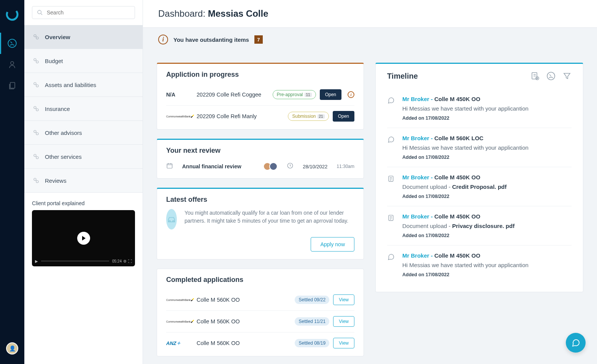 The height and width of the screenshot is (364, 597). Describe the element at coordinates (84, 181) in the screenshot. I see `sidebar-item-reviews: Reviews` at that location.